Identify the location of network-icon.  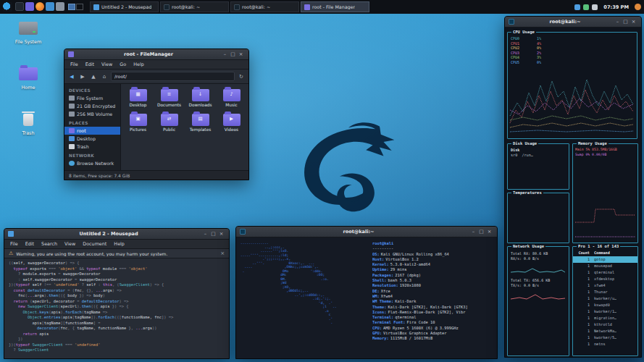
(586, 7).